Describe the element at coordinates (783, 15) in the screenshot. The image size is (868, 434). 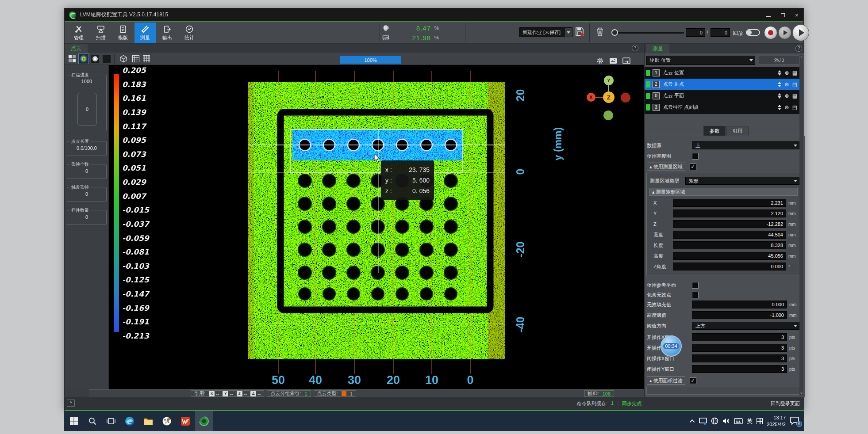
I see `maximize-button` at that location.